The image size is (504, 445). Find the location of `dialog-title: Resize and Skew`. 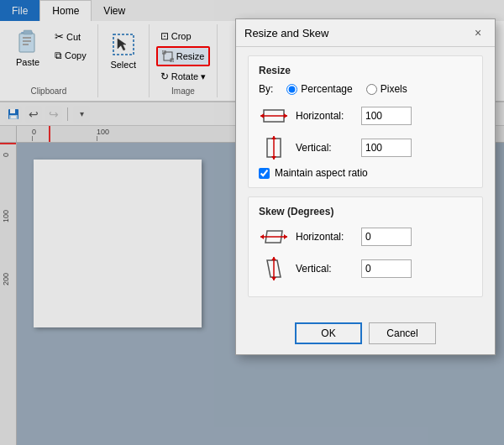

dialog-title: Resize and Skew is located at coordinates (286, 34).